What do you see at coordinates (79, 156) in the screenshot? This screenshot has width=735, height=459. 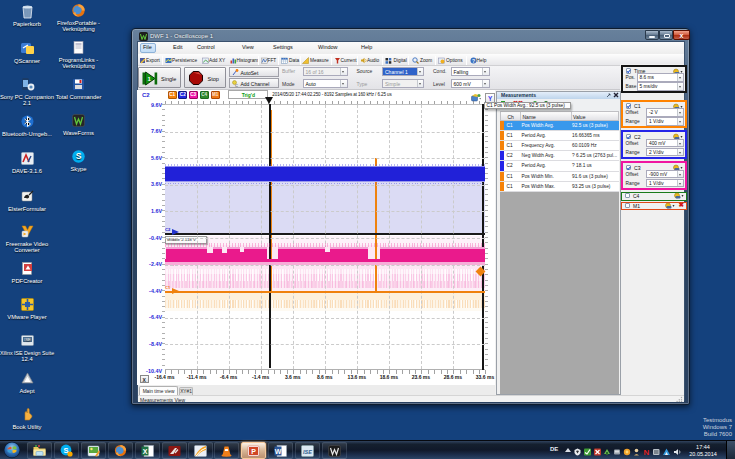 I see `svg-text: S` at bounding box center [79, 156].